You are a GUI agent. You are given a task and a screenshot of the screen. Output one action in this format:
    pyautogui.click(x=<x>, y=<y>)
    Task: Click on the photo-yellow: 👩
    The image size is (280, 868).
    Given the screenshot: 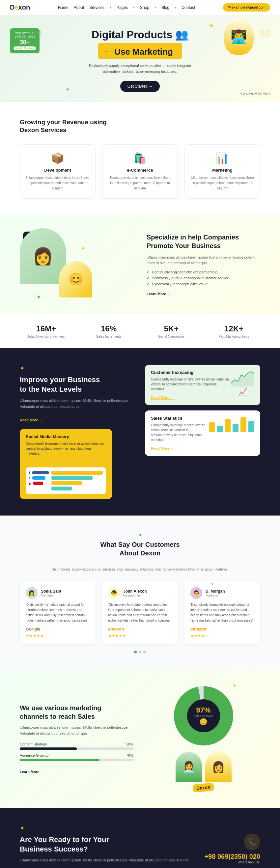 What is the action you would take?
    pyautogui.click(x=218, y=767)
    